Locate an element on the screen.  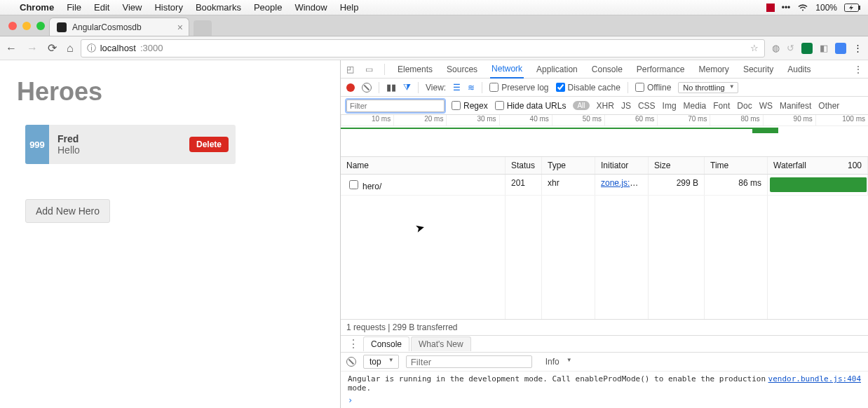
row-checkbox is located at coordinates (353, 185).